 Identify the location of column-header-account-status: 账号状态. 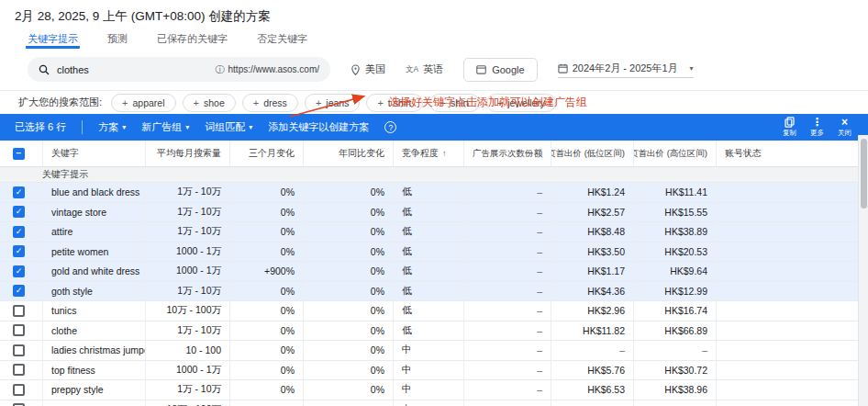
(792, 153).